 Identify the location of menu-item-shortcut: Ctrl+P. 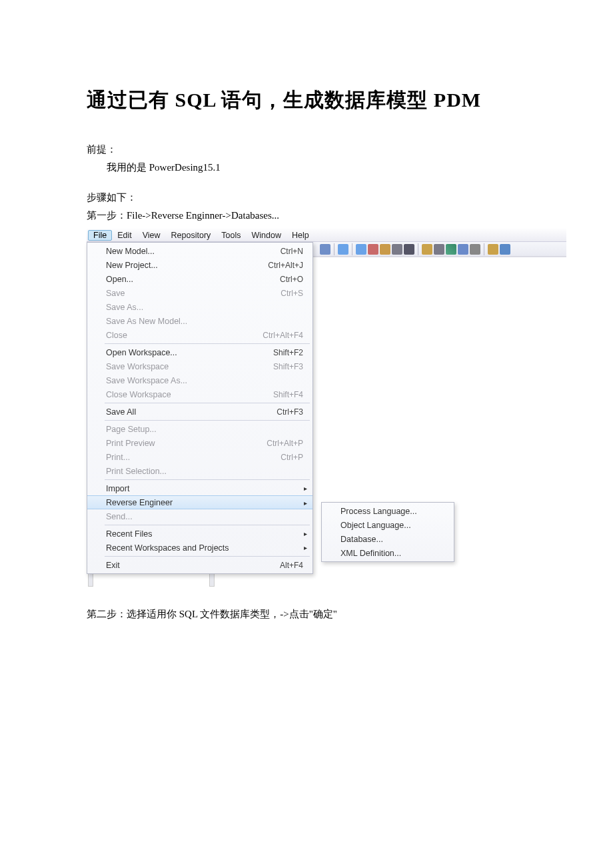
(293, 457).